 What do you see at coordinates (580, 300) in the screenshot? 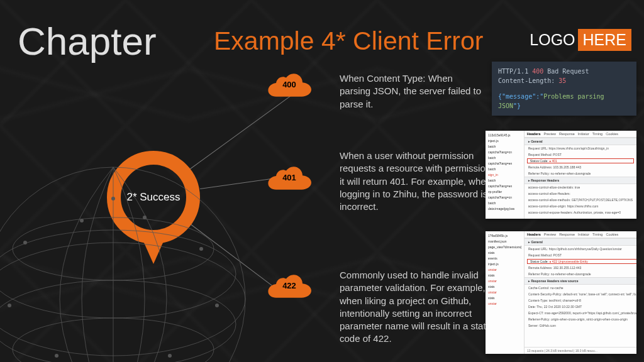
I see `row-header: Content-Type: text/html; charset=utf-8` at bounding box center [580, 300].